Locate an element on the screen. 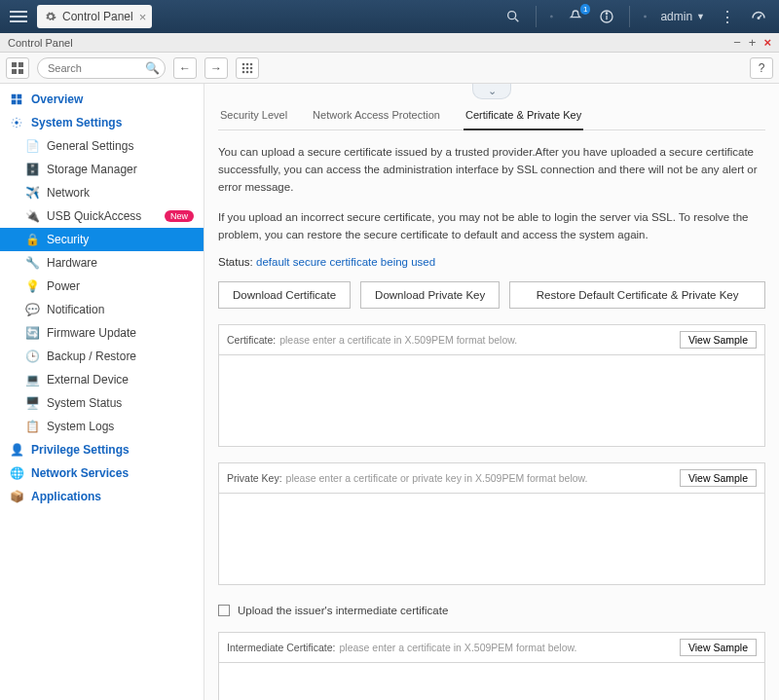  search-icon is located at coordinates (513, 17).